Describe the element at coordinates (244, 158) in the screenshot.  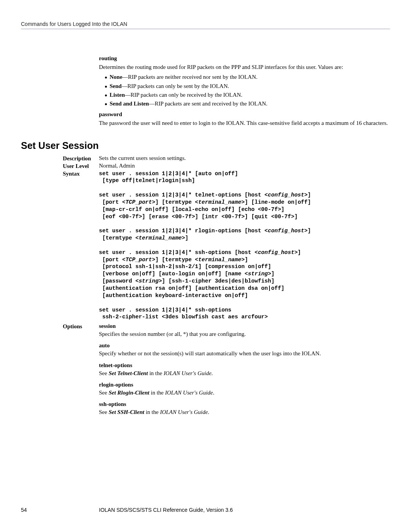
I see `description-body: Sets the current users session settings.` at that location.